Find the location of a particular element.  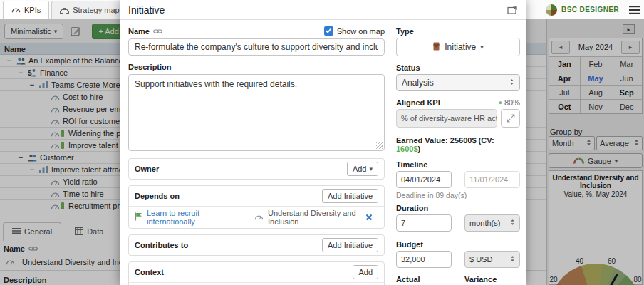

owner-add-button: Add ▾ is located at coordinates (363, 169).